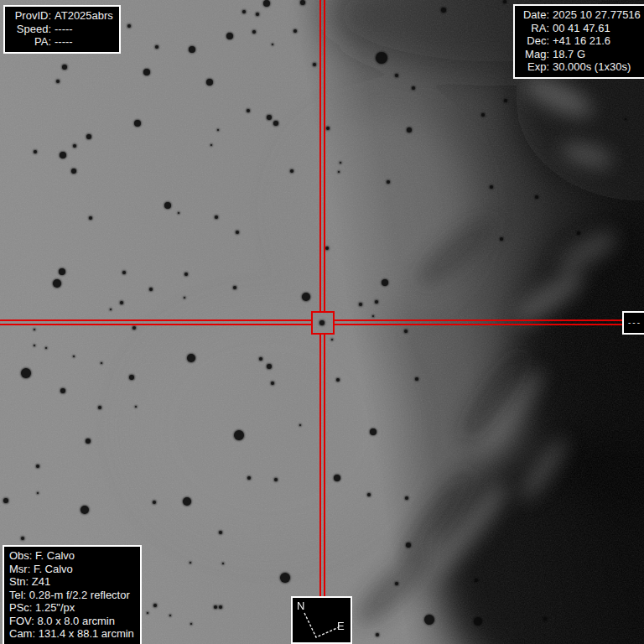 Image resolution: width=644 pixels, height=644 pixels. What do you see at coordinates (535, 41) in the screenshot?
I see `dec-label: Dec:` at bounding box center [535, 41].